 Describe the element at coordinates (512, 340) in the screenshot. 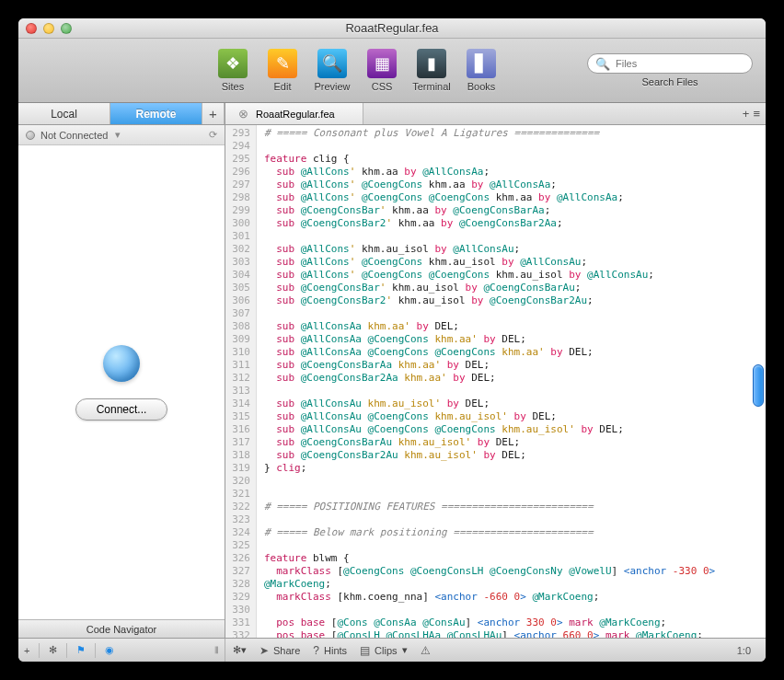

I see `code-line: sub @AllConsAa @CoengCons khm.aa' by DEL…` at that location.